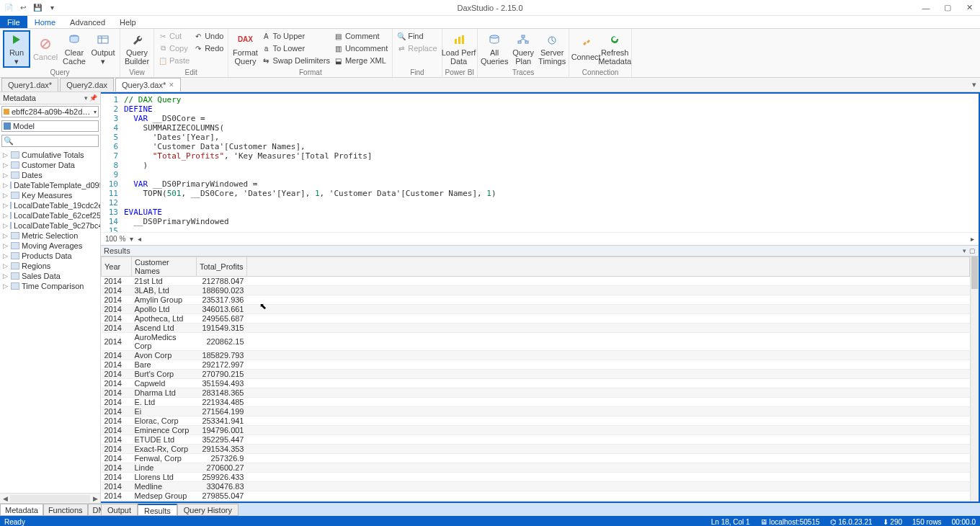  What do you see at coordinates (536, 375) in the screenshot?
I see `table-row: 2014Burt's Corp270790.215` at bounding box center [536, 375].